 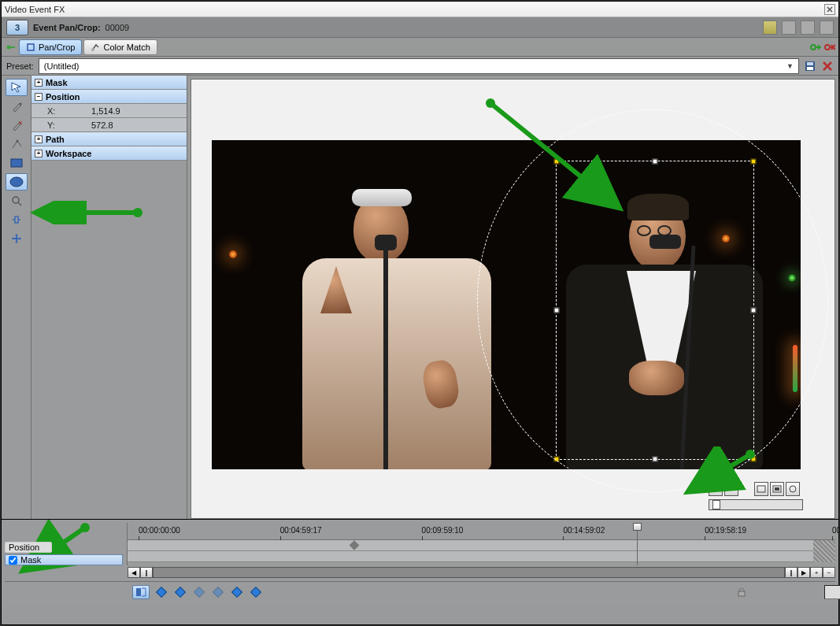 I want to click on zoom-out-button: −, so click(x=731, y=489).